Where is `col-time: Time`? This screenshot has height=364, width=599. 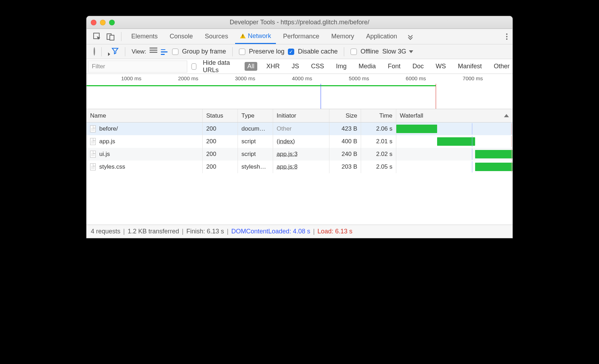
col-time: Time is located at coordinates (379, 115).